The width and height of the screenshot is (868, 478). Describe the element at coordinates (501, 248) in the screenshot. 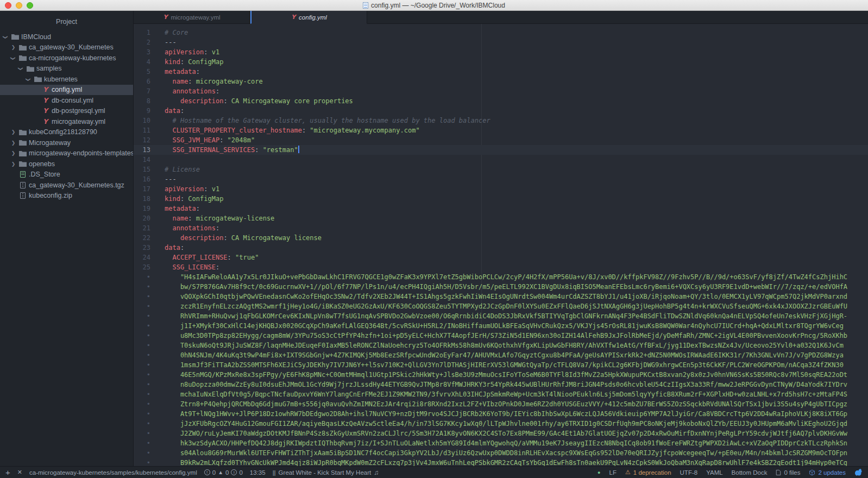

I see `code-line: 23data:` at that location.